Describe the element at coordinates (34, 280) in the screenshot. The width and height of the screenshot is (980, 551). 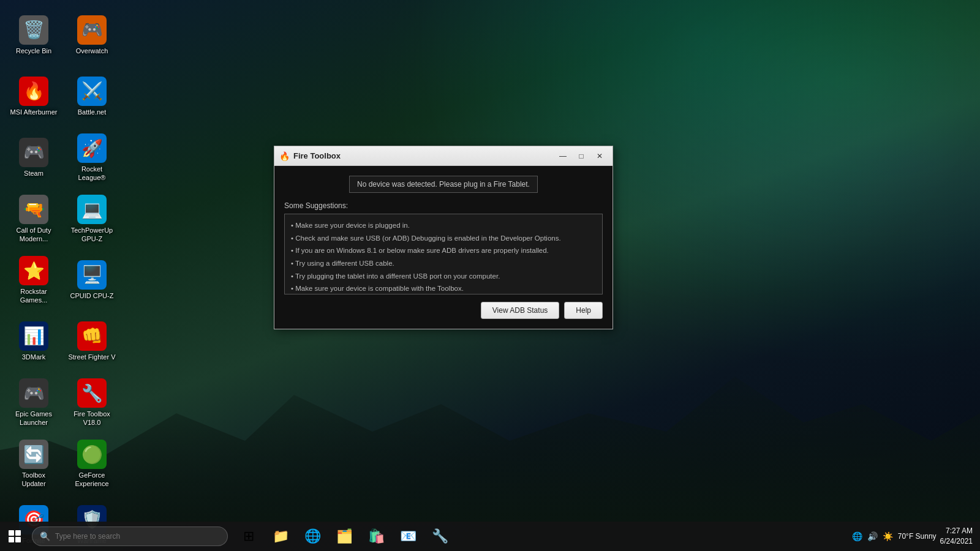
I see `desktop-icon-rockstar: ⭐ Rockstar Games...` at that location.